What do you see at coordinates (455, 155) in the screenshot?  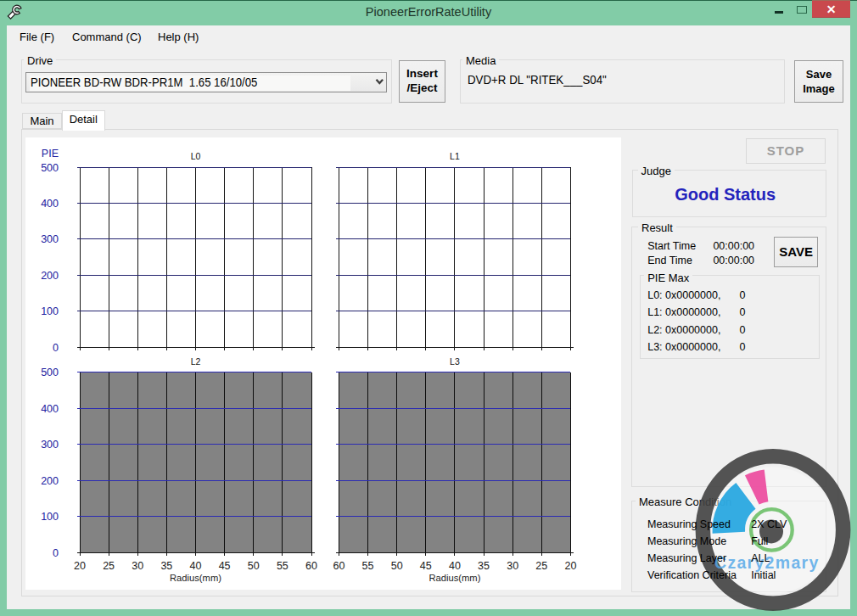 I see `svg-text: L1` at bounding box center [455, 155].